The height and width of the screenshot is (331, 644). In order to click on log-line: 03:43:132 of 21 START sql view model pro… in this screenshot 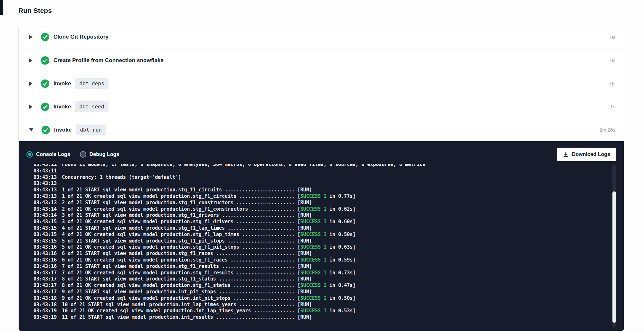, I will do `click(319, 203)`.